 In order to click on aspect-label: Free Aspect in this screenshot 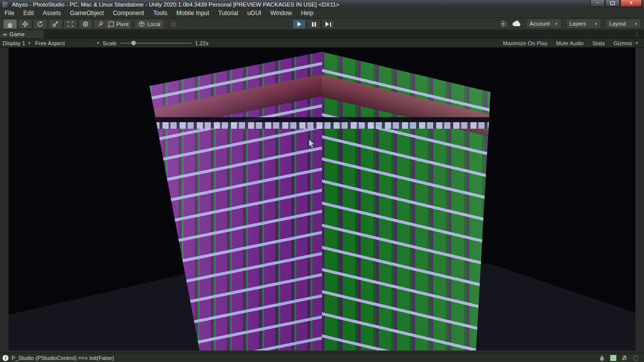, I will do `click(50, 43)`.